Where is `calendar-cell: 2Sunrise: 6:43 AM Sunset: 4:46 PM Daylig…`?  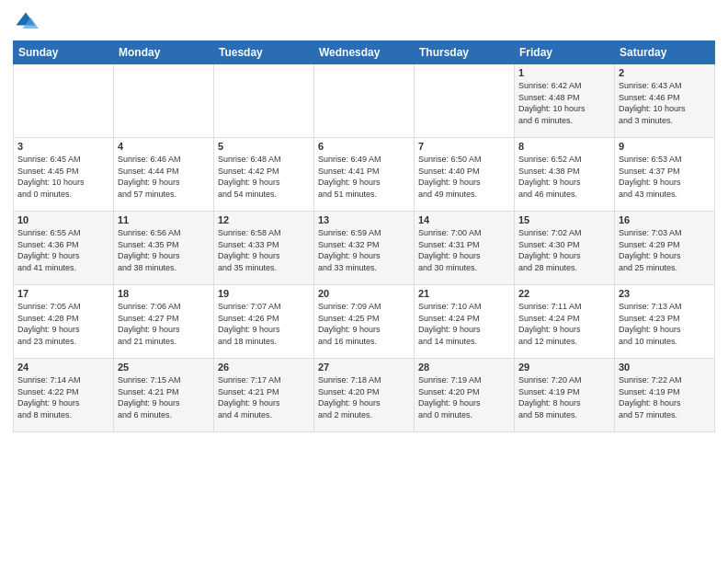
calendar-cell: 2Sunrise: 6:43 AM Sunset: 4:46 PM Daylig… is located at coordinates (665, 101).